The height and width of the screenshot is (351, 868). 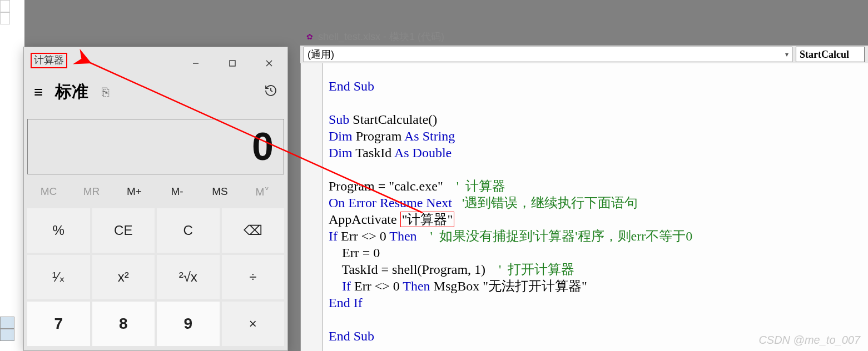 What do you see at coordinates (156, 147) in the screenshot?
I see `calculator-display: 0` at bounding box center [156, 147].